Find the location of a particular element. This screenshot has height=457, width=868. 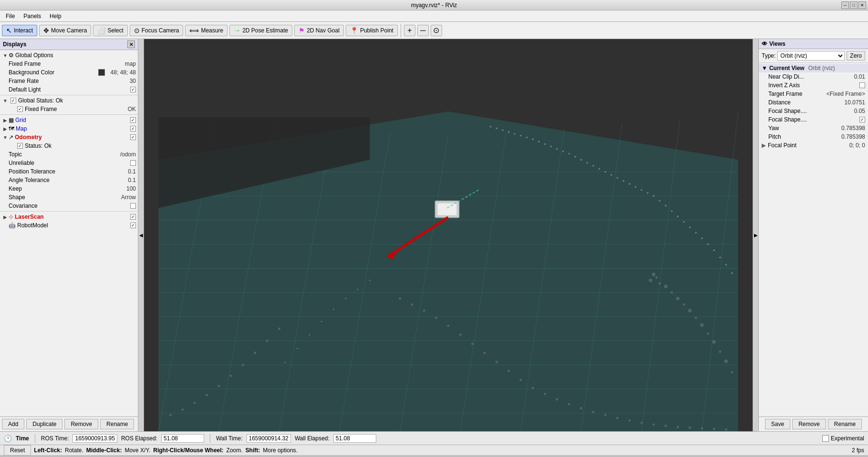

remove-view-button: Remove is located at coordinates (809, 424).